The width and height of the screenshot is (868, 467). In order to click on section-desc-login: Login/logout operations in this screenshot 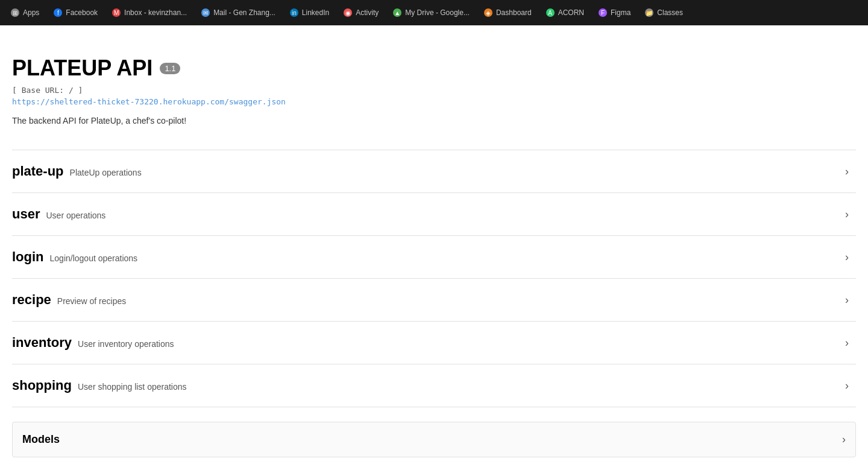, I will do `click(94, 258)`.